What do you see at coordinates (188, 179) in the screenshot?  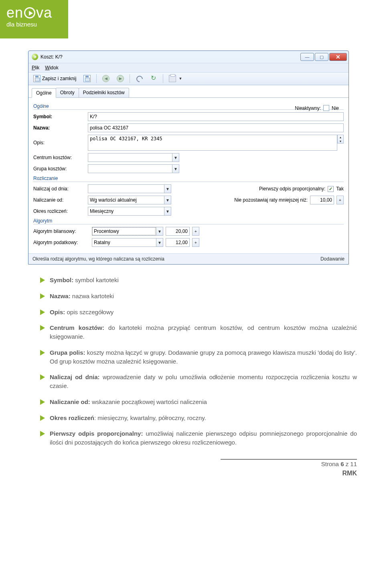 I see `group-rozliczanie: Rozliczanie Rozliczanie` at bounding box center [188, 179].